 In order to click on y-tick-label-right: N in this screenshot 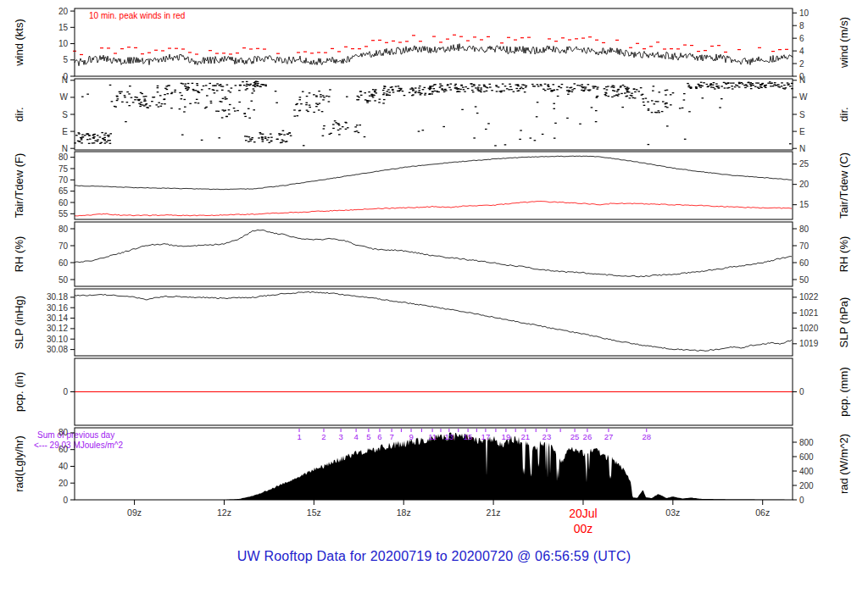, I will do `click(802, 80)`.